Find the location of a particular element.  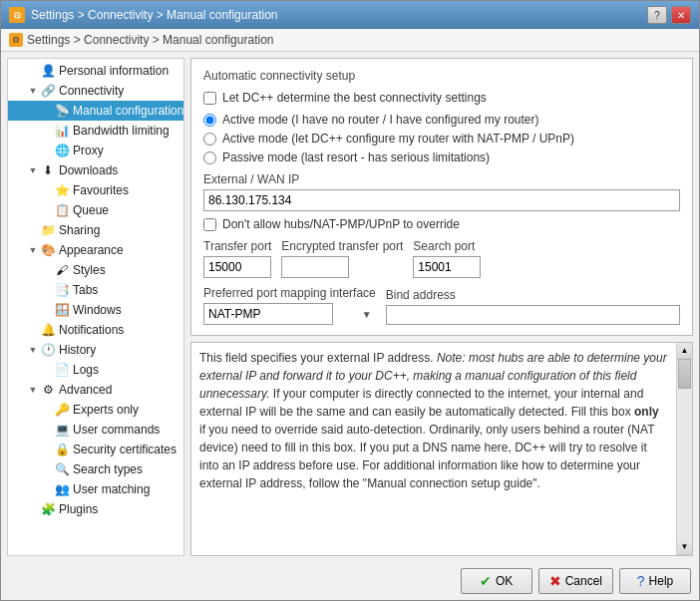

dont-allow-checkbox is located at coordinates (209, 225).